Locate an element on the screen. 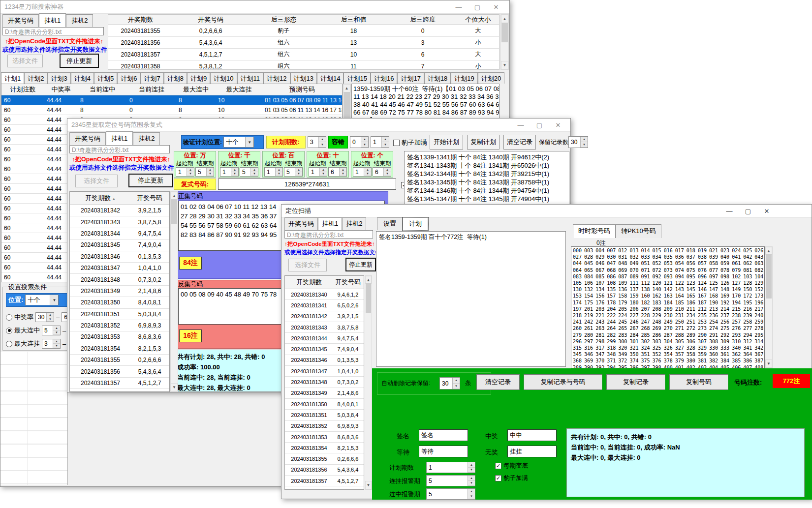 The image size is (812, 508). table-row: 2024031813565,4,3,6,4 is located at coordinates (120, 372).